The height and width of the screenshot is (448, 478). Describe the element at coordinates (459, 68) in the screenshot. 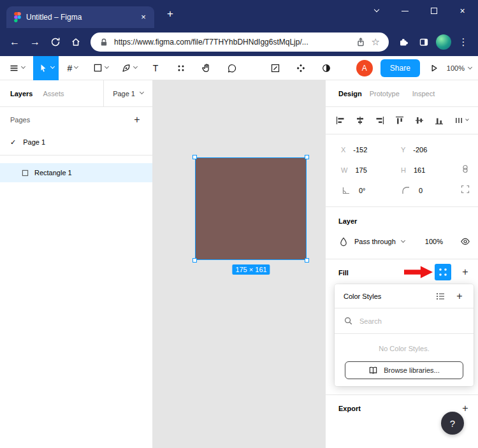

I see `zoom-menu: 100%` at that location.